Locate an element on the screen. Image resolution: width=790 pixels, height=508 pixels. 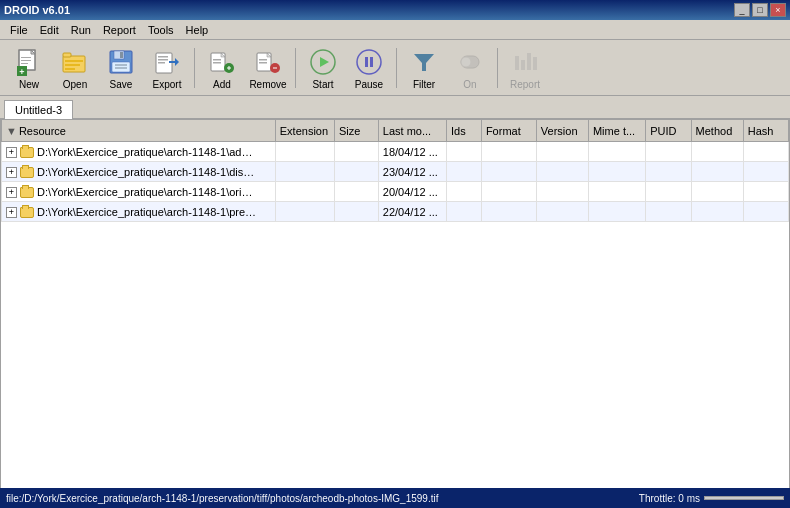
cell-version is located at coordinates (562, 152).